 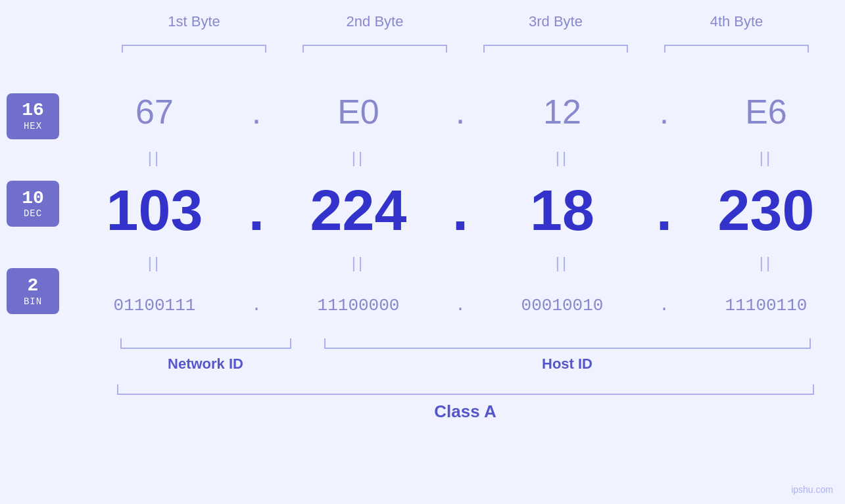 What do you see at coordinates (155, 263) in the screenshot?
I see `equal-5: ||` at bounding box center [155, 263].